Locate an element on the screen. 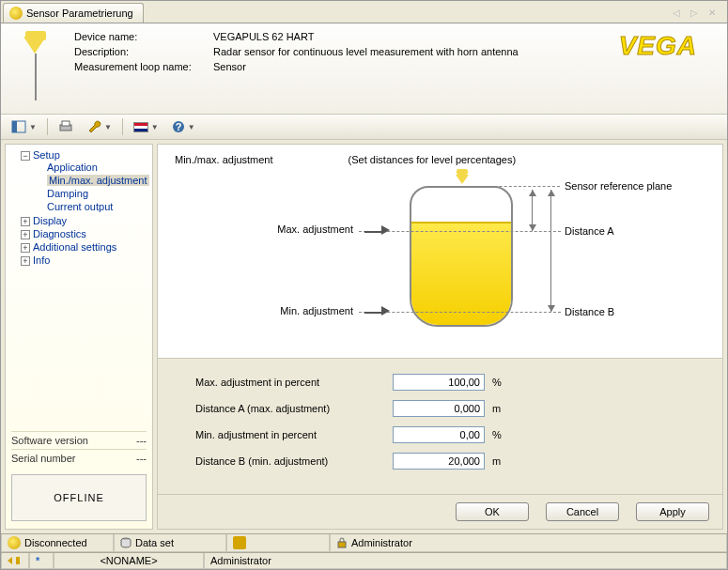 This screenshot has height=570, width=728. max-adj-label: Max. adjustment is located at coordinates (297, 229).